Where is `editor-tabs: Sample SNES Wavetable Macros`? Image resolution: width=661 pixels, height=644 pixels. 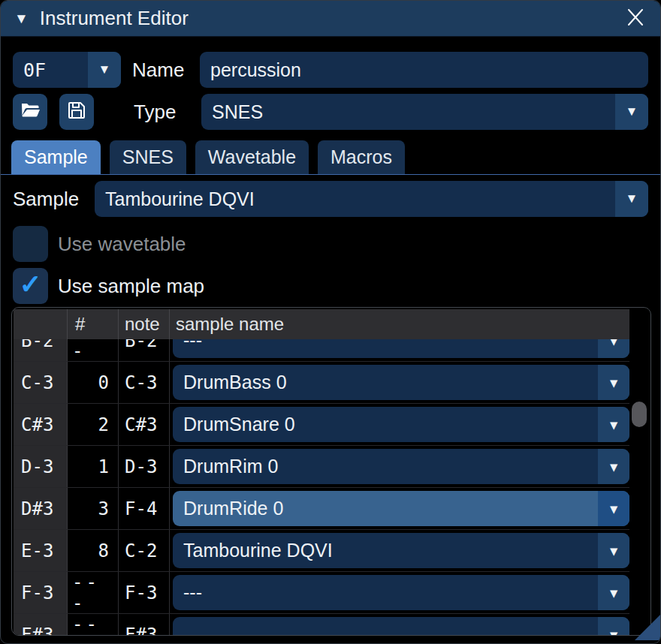
editor-tabs: Sample SNES Wavetable Macros is located at coordinates (336, 158).